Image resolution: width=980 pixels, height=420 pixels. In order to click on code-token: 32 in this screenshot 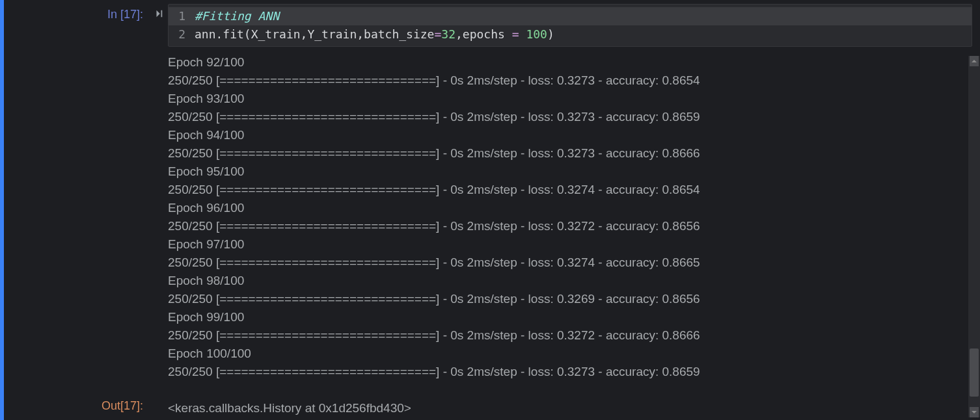, I will do `click(448, 34)`.